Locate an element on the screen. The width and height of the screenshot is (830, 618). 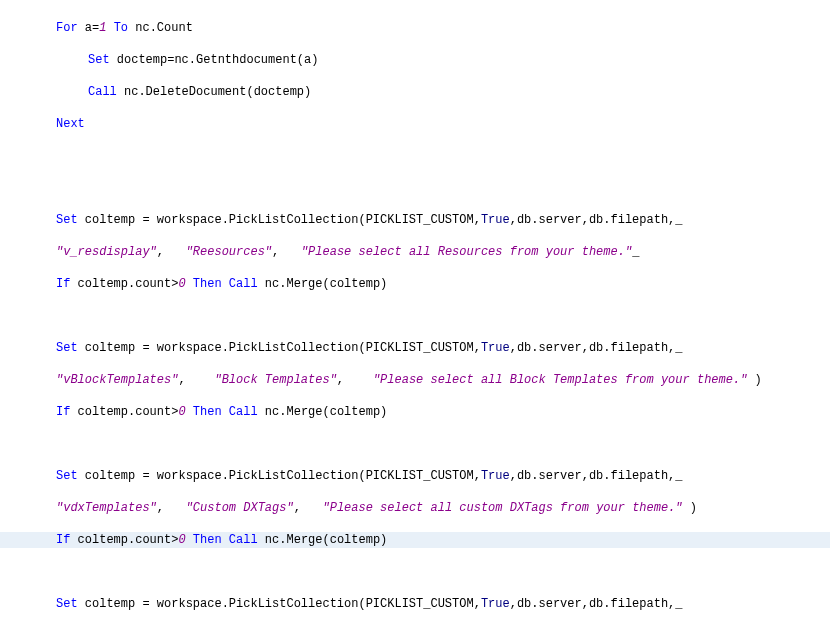
code-line: "v_resdisplay", "Reesources", "Please se… is located at coordinates (415, 252).